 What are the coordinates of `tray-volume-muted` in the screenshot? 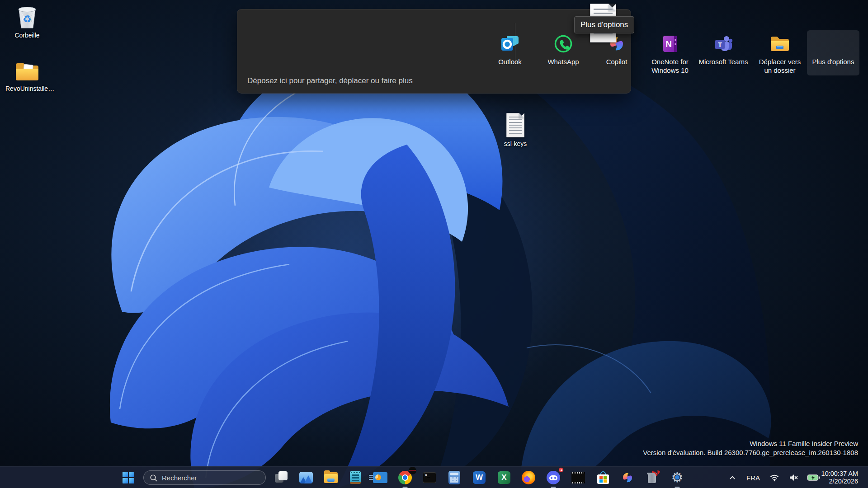 It's located at (793, 478).